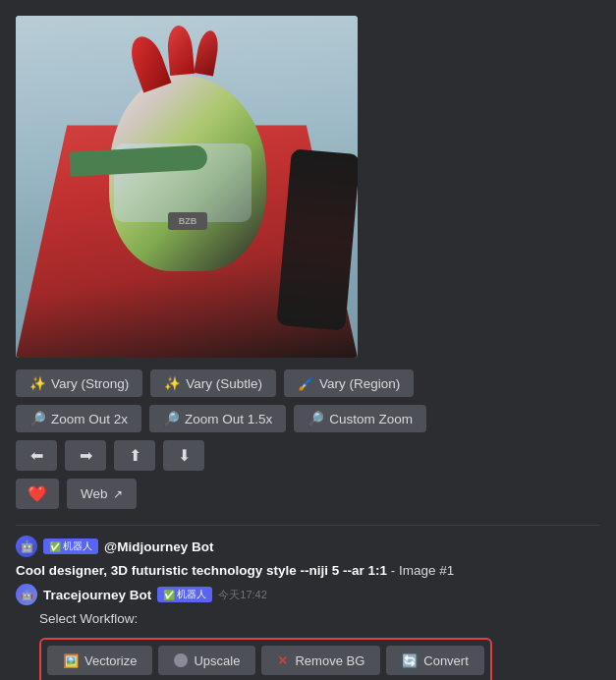 The image size is (616, 680). What do you see at coordinates (330, 660) in the screenshot?
I see `remove-bg-label: Remove BG` at bounding box center [330, 660].